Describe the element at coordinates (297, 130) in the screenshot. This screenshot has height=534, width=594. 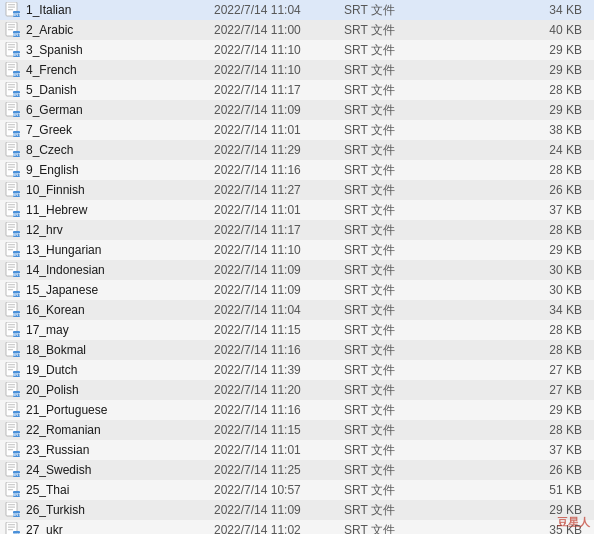
I see `table-row: SRT 7_Greek2022/7/14 11:01SRT 文件38 KB` at that location.